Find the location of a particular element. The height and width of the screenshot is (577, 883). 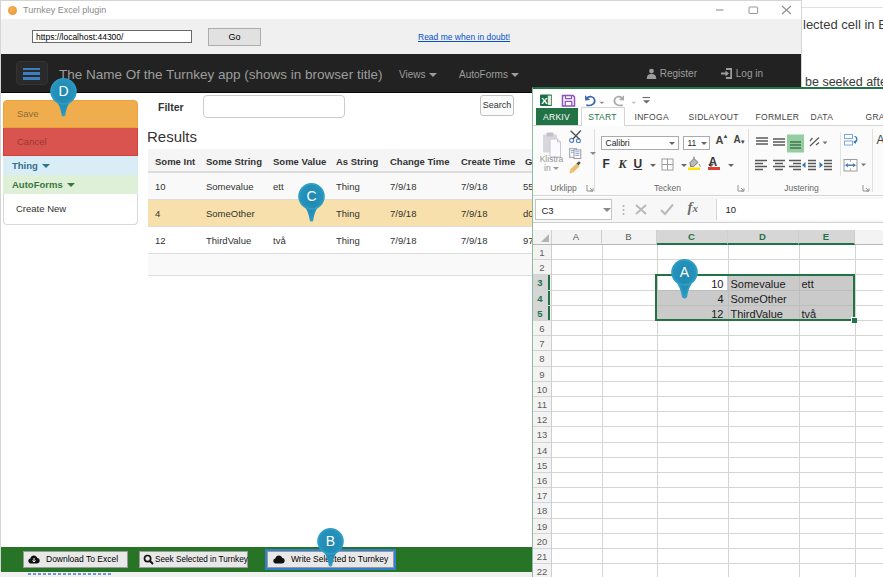

svg-text: D is located at coordinates (63, 91).